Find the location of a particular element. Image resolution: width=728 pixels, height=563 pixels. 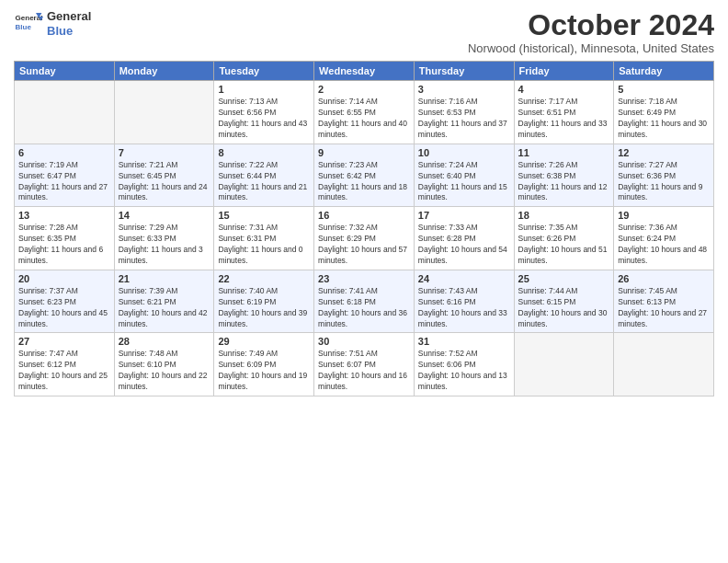

title-area: October 2024 Norwood (historical), Minne… is located at coordinates (591, 32).